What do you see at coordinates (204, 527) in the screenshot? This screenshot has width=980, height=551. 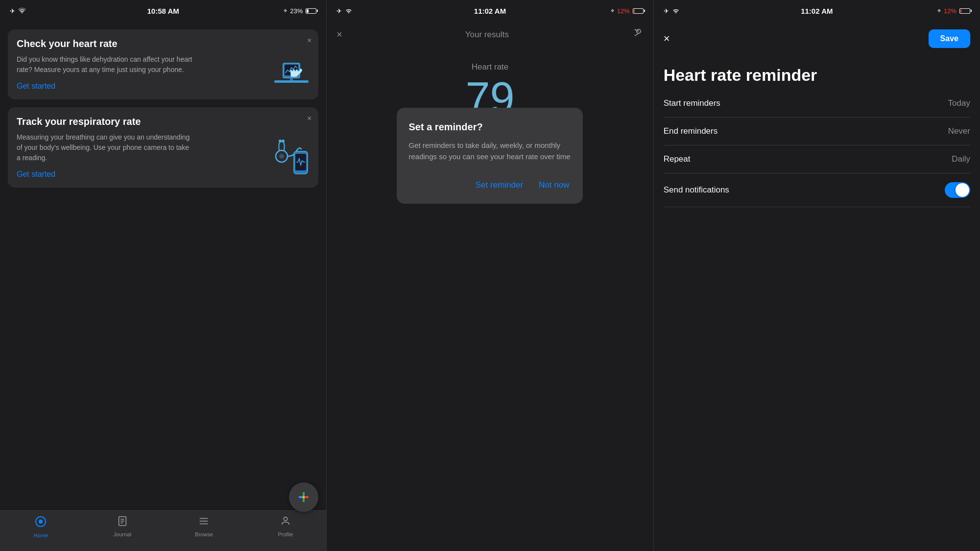 I see `nav-item-browse: Browse` at bounding box center [204, 527].